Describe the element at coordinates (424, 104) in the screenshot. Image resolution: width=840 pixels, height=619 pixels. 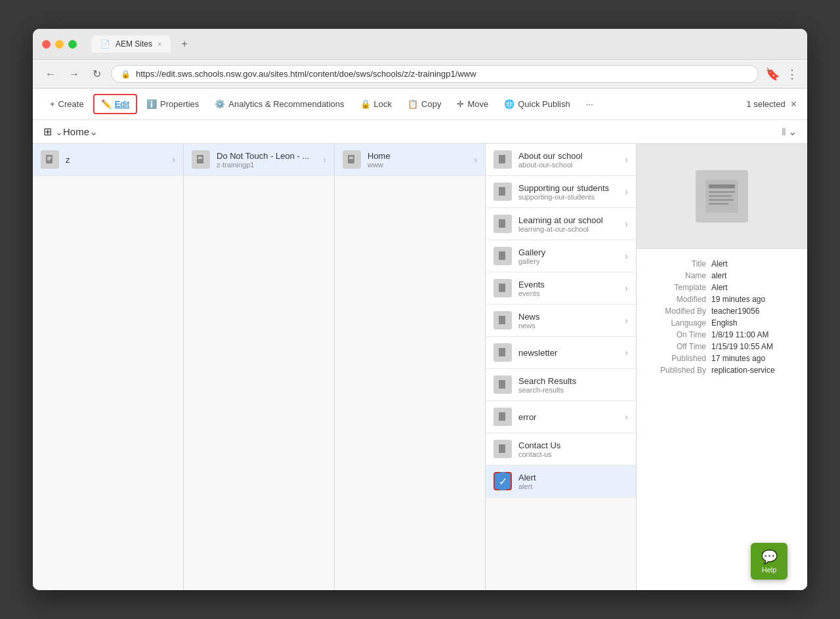
I see `copy-button: 📋 Copy` at that location.